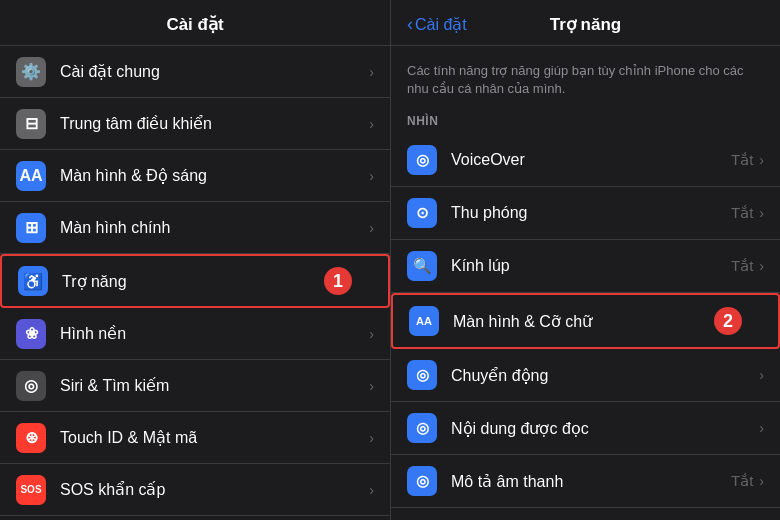  I want to click on hinh-nen-icon: ❀, so click(31, 334).